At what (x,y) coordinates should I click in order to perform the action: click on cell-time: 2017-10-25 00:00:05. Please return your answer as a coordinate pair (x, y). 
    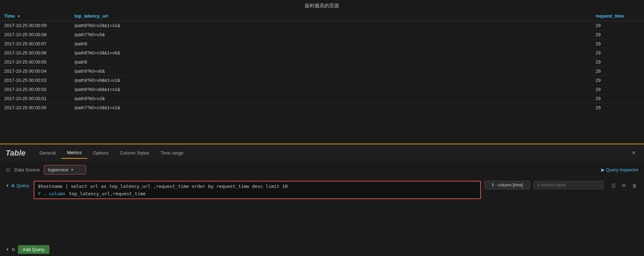
    Looking at the image, I should click on (35, 62).